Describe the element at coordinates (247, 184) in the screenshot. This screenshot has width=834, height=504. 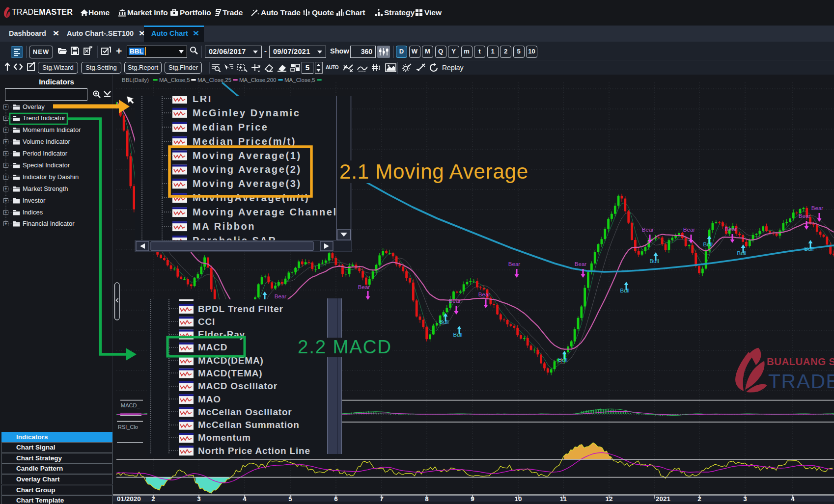
I see `svg-text: Moving Average(3)` at that location.